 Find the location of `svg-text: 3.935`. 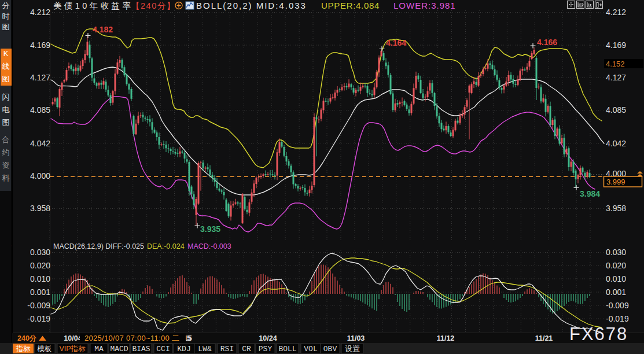

svg-text: 3.935 is located at coordinates (211, 229).